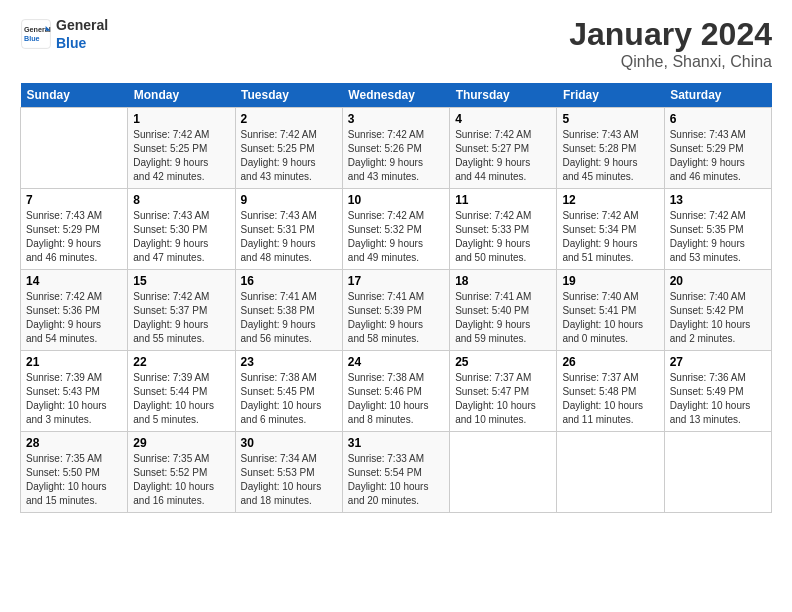 This screenshot has height=612, width=792. Describe the element at coordinates (396, 148) in the screenshot. I see `cell-w1-d4: 3Sunrise: 7:42 AMSunset: 5:26 PMDaylight…` at that location.